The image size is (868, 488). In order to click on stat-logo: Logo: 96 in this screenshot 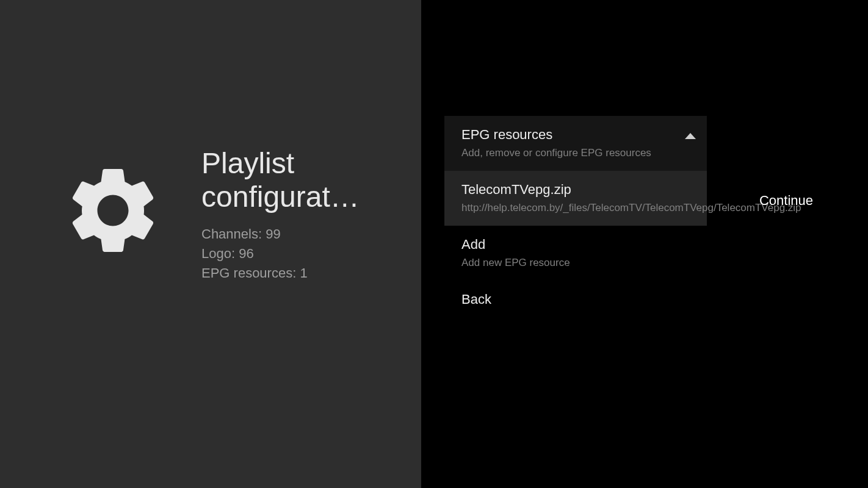, I will do `click(305, 254)`.